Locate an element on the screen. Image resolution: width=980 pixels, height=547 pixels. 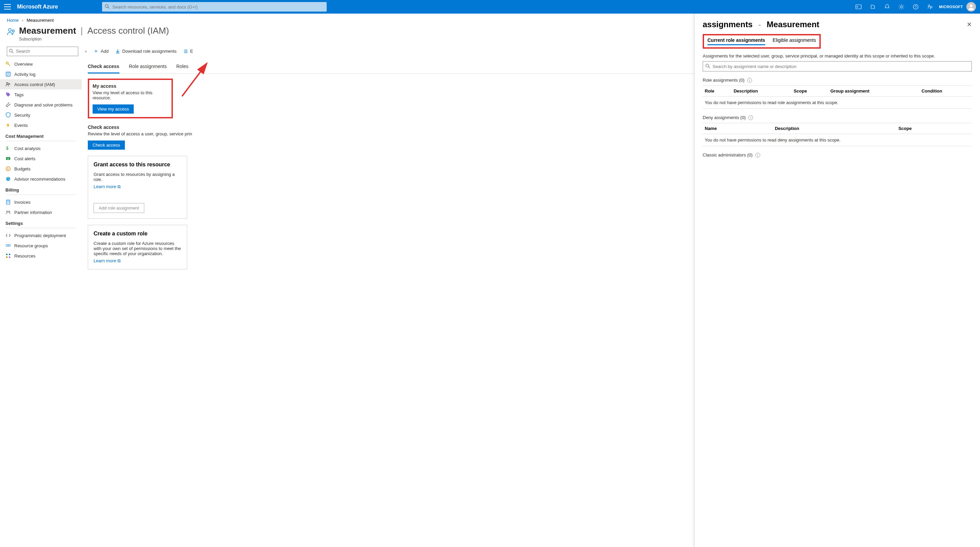
sidebar-item: Resource groups is located at coordinates (41, 246).